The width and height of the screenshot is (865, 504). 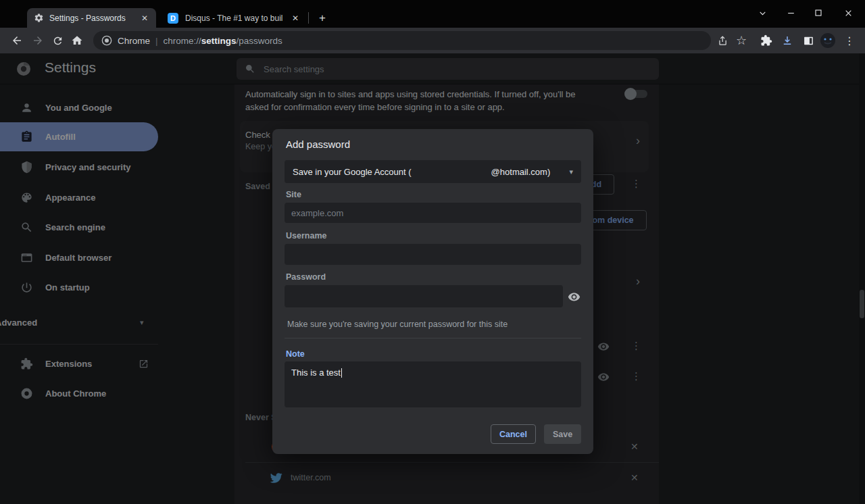 What do you see at coordinates (107, 41) in the screenshot?
I see `chrome-logo-icon` at bounding box center [107, 41].